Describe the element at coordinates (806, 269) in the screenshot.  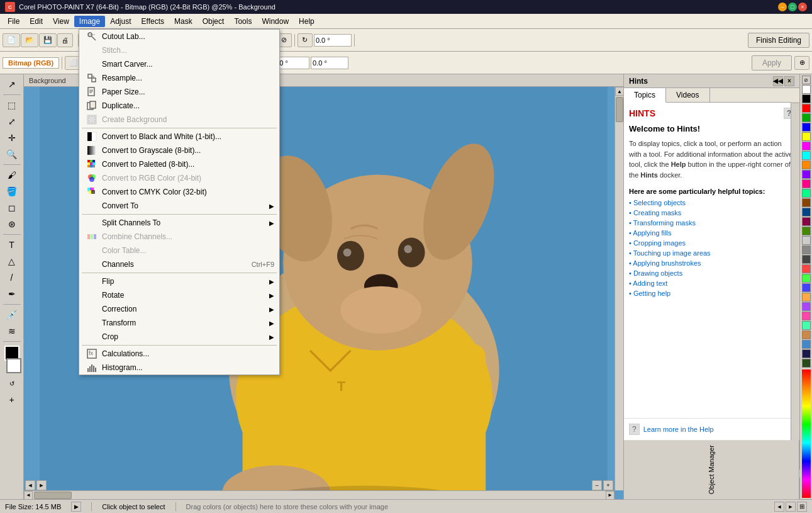
I see `color-lightred` at that location.